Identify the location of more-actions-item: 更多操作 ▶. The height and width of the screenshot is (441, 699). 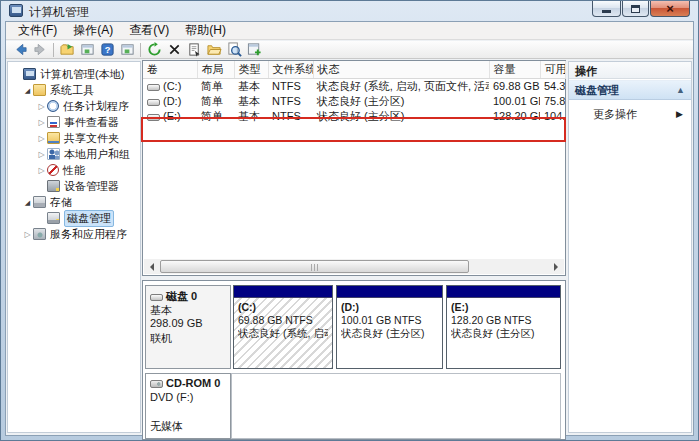
(630, 114).